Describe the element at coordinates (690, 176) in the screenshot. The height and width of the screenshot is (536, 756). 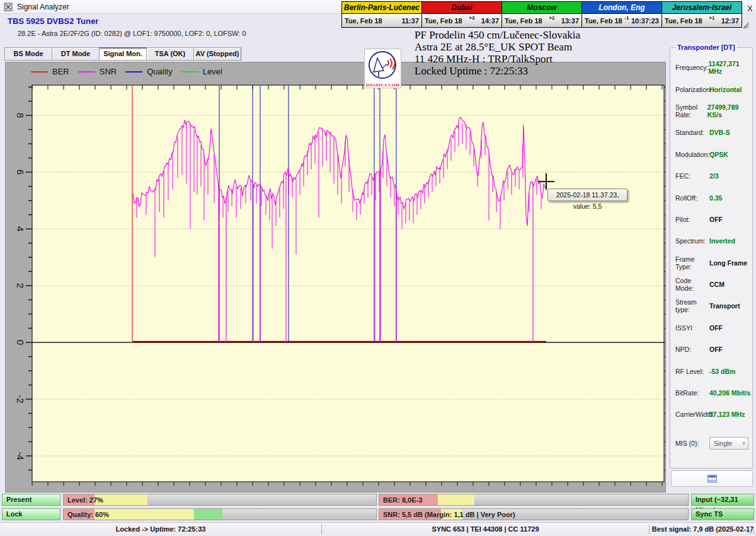
I see `transponder-row-label: FEC:` at that location.